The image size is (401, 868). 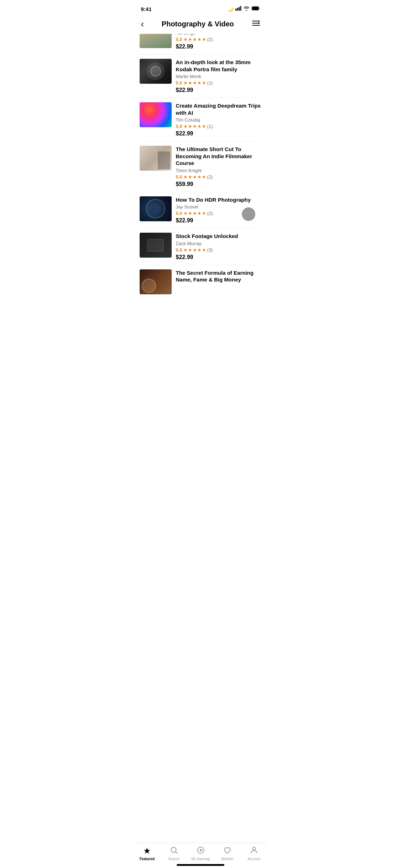 What do you see at coordinates (201, 167) in the screenshot?
I see `list-item: The Ultimate Short Cut To Becoming An In…` at bounding box center [201, 167].